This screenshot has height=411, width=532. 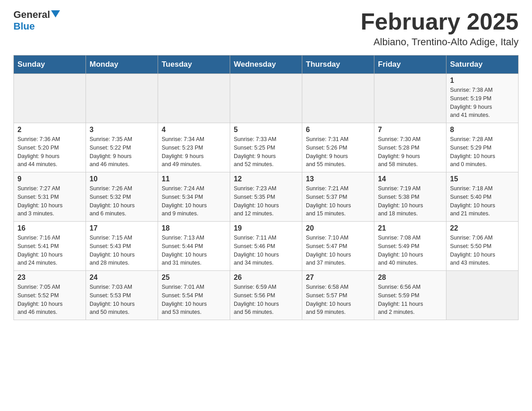 I want to click on calendar-day-cell: 7Sunrise: 7:30 AM Sunset: 5:28 PM Daylig…, so click(x=410, y=148).